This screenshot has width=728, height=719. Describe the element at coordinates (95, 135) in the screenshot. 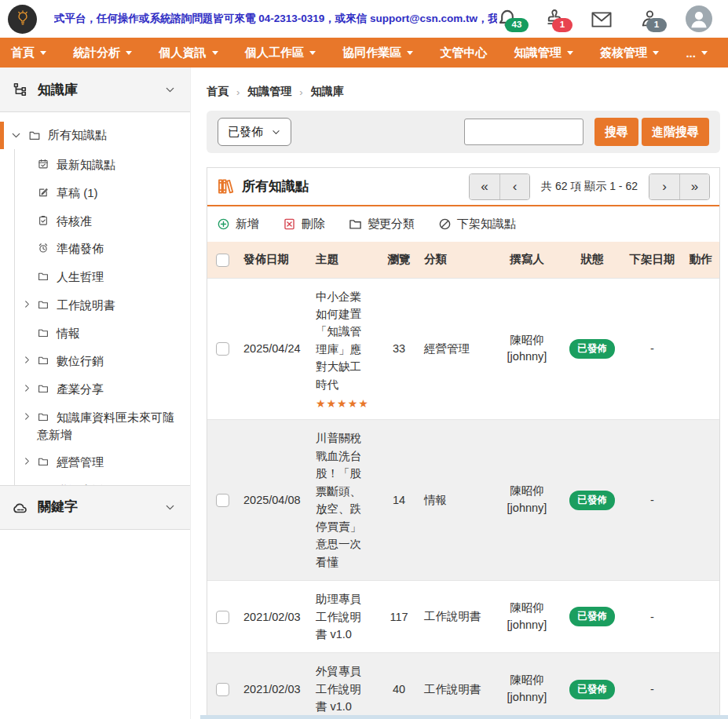

I see `tree-item-all-knowledge: 所有知識點` at that location.